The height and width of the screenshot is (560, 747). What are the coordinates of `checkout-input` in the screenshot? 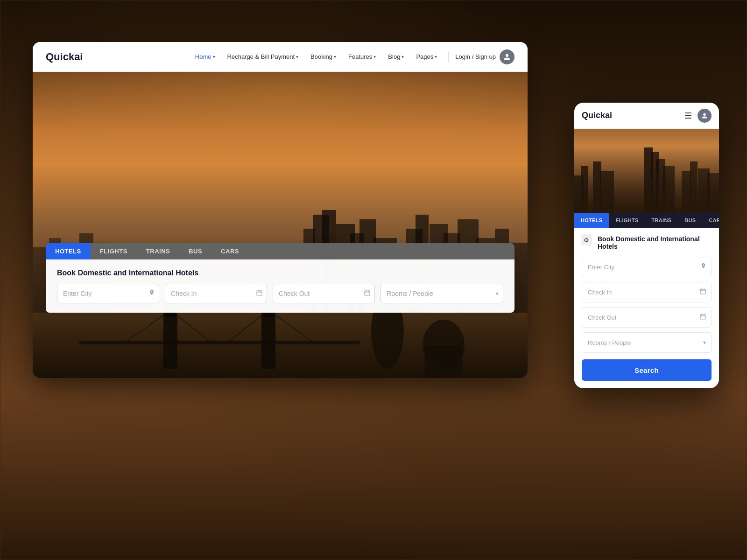 It's located at (324, 294).